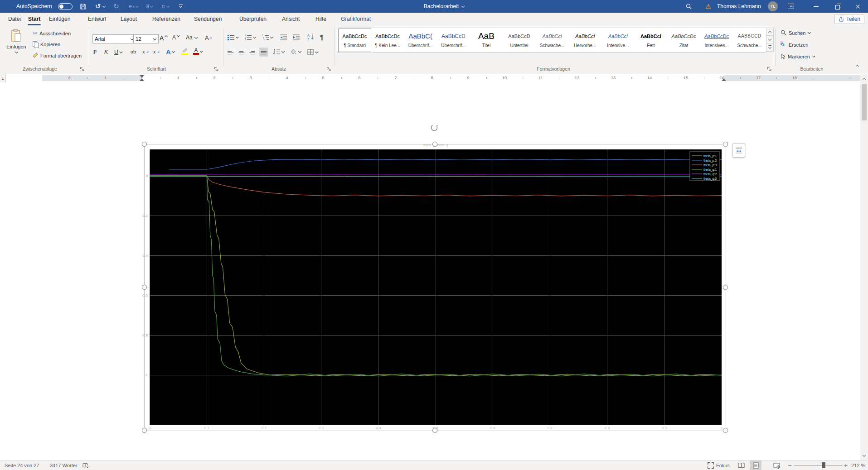  I want to click on minimize-button, so click(816, 6).